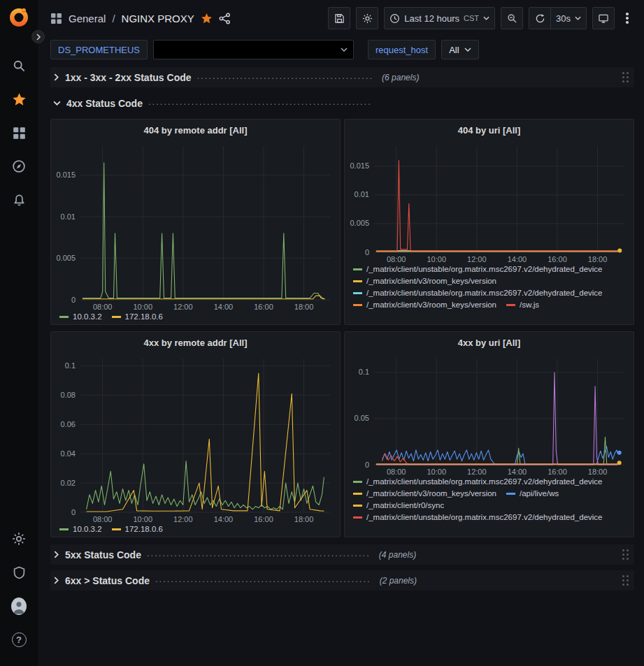 The image size is (644, 666). What do you see at coordinates (19, 606) in the screenshot?
I see `user-avatar` at bounding box center [19, 606].